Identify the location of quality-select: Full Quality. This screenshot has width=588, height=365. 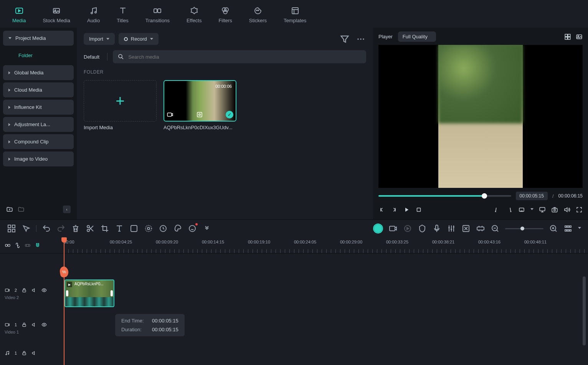
(417, 37).